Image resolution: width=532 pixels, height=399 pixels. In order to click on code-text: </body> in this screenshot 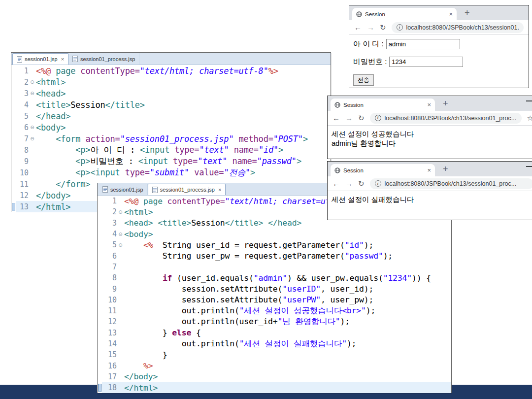, I will do `click(53, 196)`.